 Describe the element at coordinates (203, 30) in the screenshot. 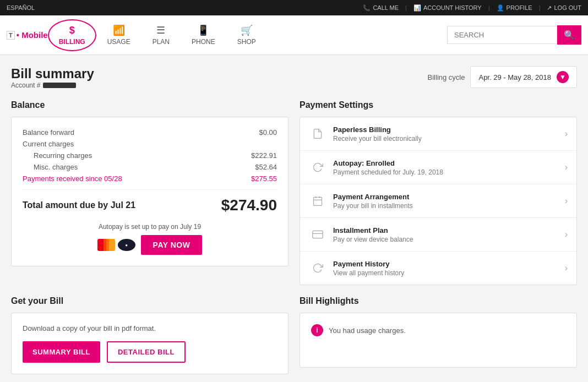

I see `phone-nav-icon: 📱` at that location.